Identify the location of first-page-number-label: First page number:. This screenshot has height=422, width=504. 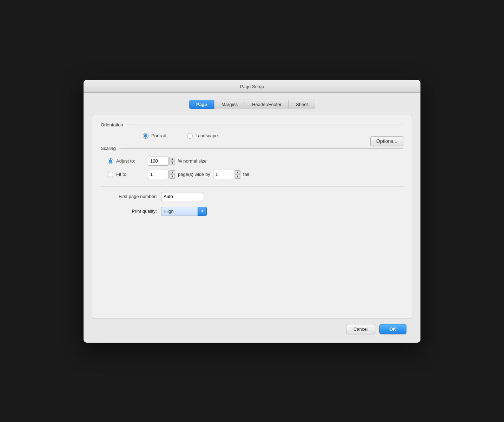
(129, 197).